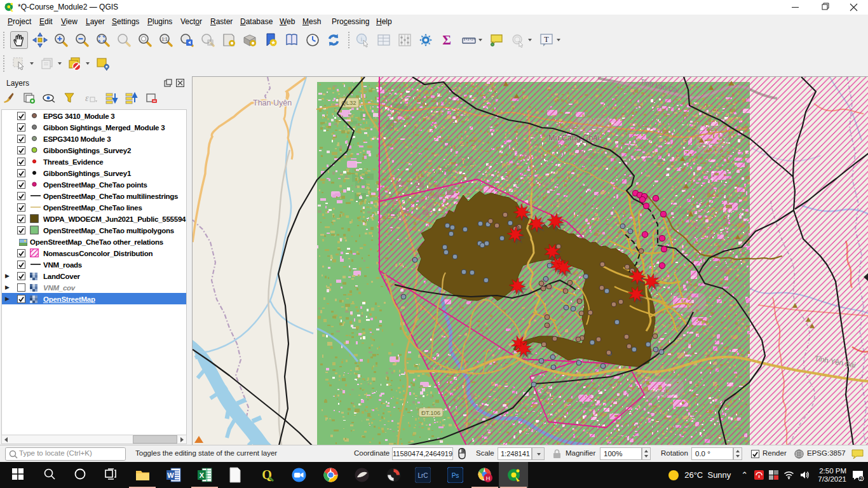 The image size is (868, 488). I want to click on svg-text: i, so click(362, 39).